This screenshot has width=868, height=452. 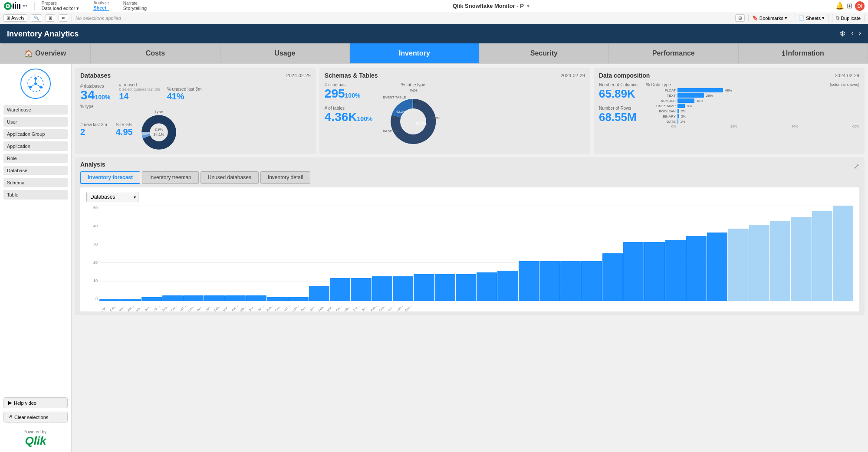 I want to click on tab-inventory-forecast: Inventory forecast, so click(x=110, y=178).